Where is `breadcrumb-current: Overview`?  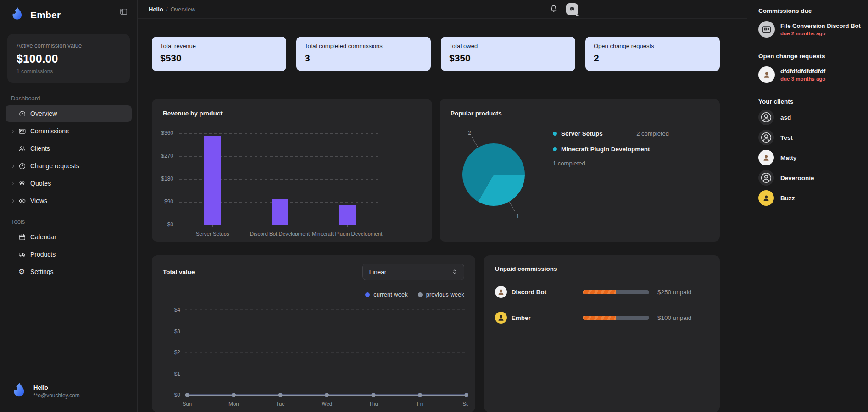 breadcrumb-current: Overview is located at coordinates (183, 9).